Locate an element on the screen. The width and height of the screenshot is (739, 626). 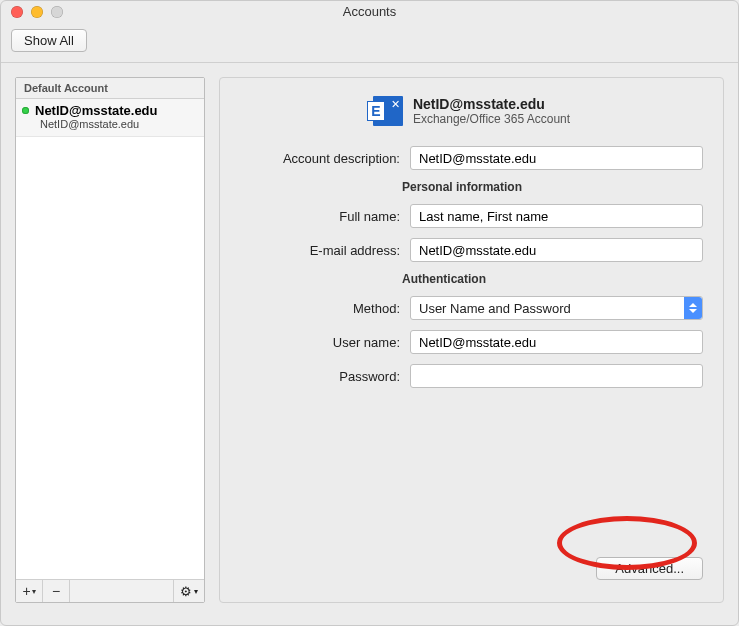
account-header: NetID@msstate.edu Exchange/Office 365 Ac… is located at coordinates (472, 111).